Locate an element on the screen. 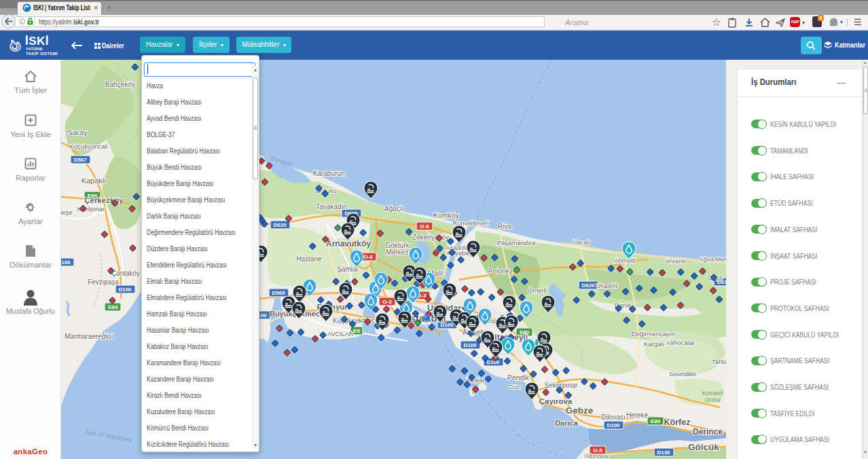  svg-text: Fevzipaşa is located at coordinates (103, 282).